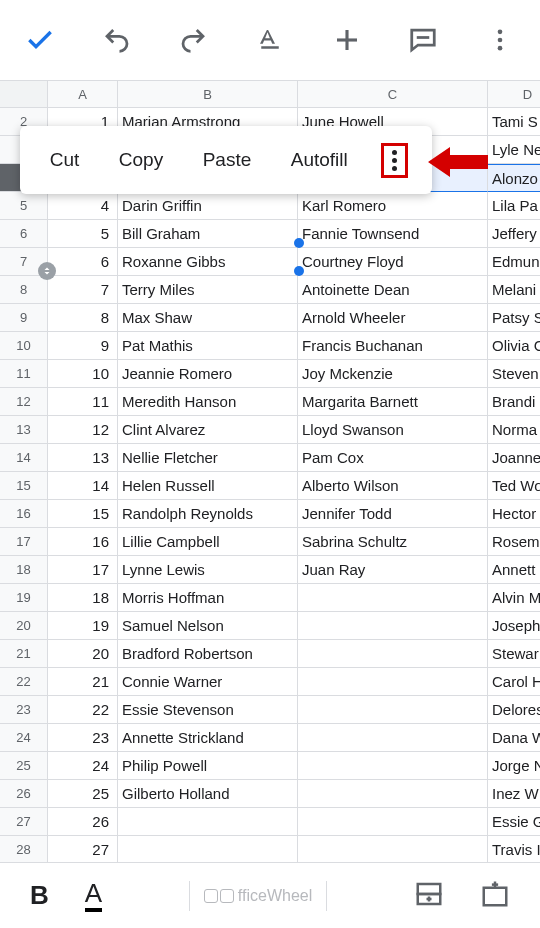  I want to click on row-header: 17, so click(24, 542).